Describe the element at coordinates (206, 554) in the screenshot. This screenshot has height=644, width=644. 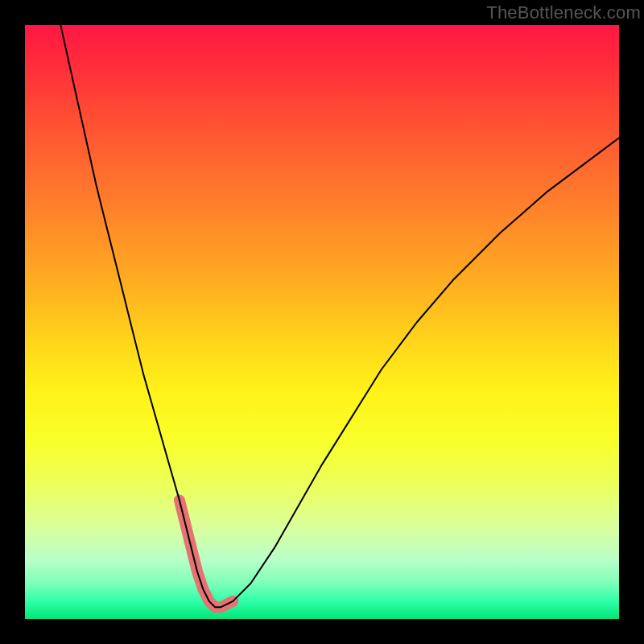
I see `highlight-band-path` at that location.